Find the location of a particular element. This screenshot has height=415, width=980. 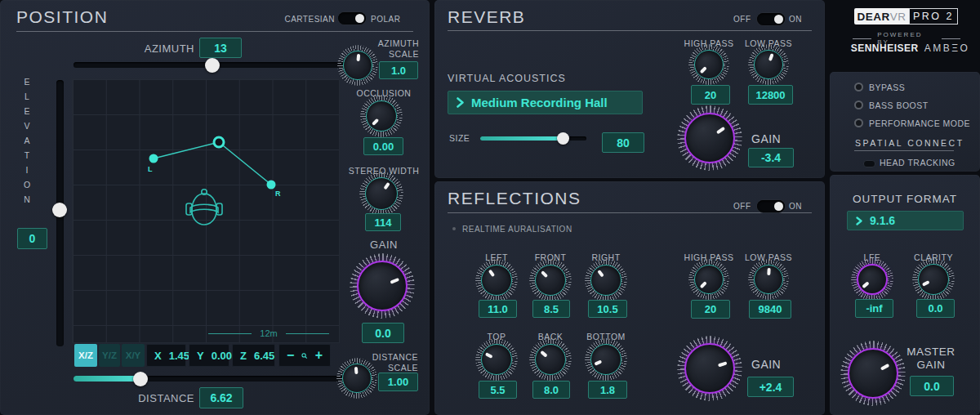

dearvr-logo: DEARVR is located at coordinates (882, 16).